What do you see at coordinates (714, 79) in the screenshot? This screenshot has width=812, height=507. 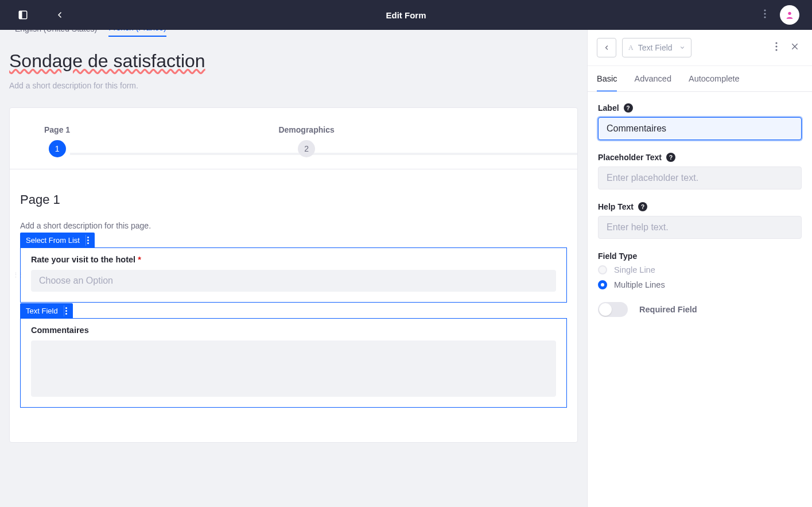 I see `panel-tab-autocomplete: Autocomplete` at bounding box center [714, 79].